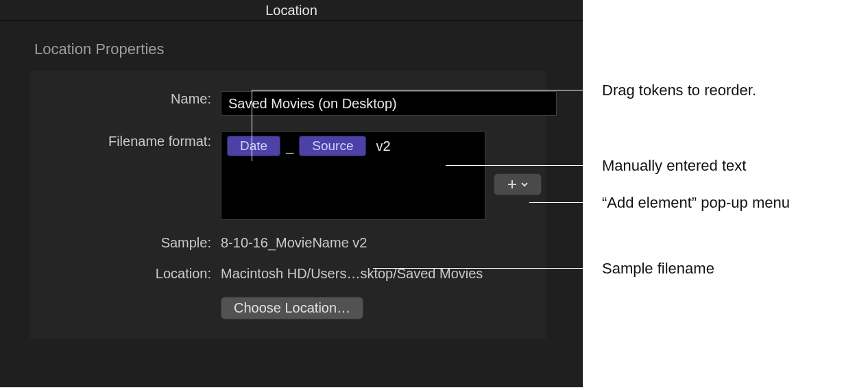 This screenshot has height=390, width=868. I want to click on sample-value: 8-10-16_MovieName v2, so click(293, 243).